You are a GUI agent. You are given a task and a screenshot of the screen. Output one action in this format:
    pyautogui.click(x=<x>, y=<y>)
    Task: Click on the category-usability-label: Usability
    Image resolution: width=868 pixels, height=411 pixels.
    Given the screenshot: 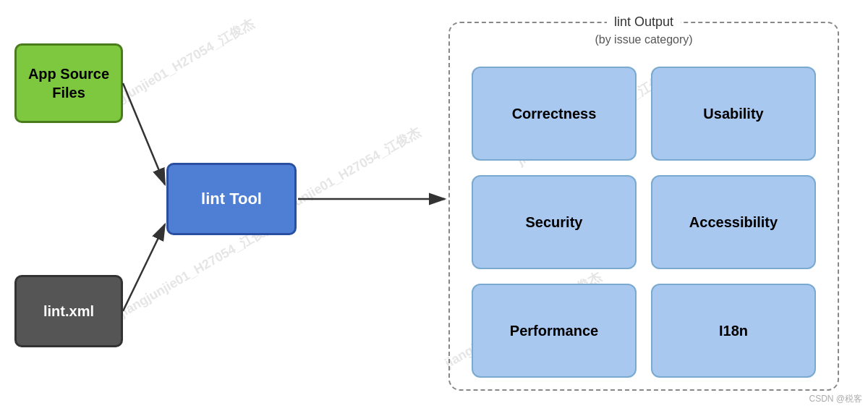 What is the action you would take?
    pyautogui.click(x=733, y=114)
    